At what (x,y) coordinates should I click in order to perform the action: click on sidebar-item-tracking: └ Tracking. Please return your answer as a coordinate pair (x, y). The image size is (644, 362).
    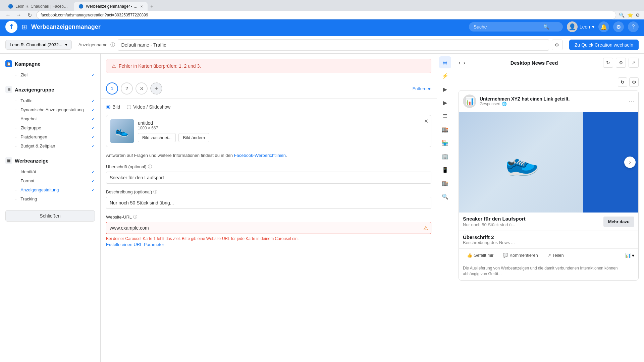
    Looking at the image, I should click on (50, 199).